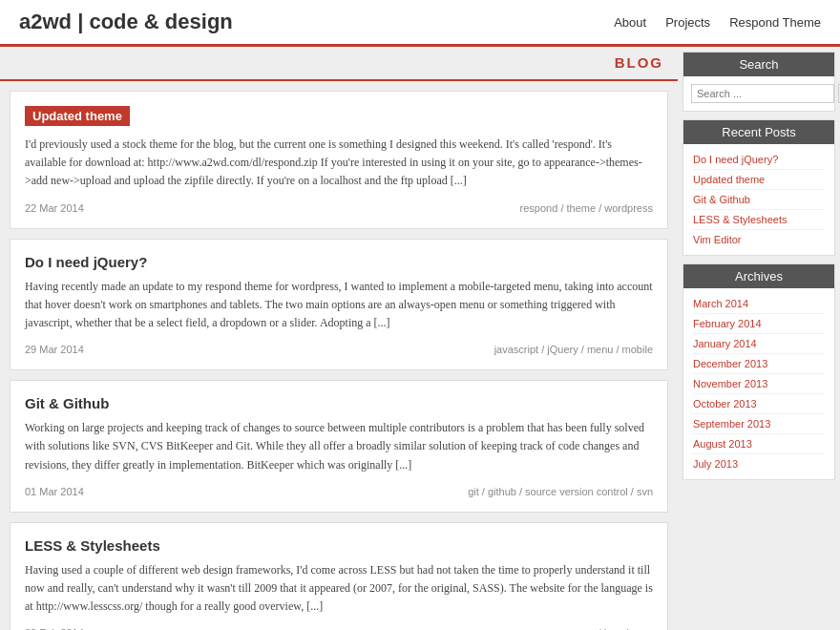  What do you see at coordinates (759, 65) in the screenshot?
I see `search-widget-title: Search` at bounding box center [759, 65].